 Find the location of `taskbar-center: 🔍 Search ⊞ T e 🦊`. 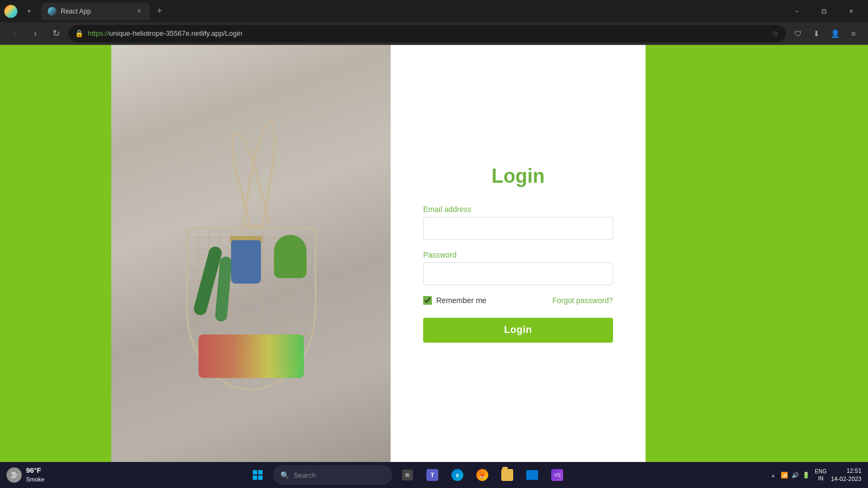

taskbar-center: 🔍 Search ⊞ T e 🦊 is located at coordinates (407, 475).